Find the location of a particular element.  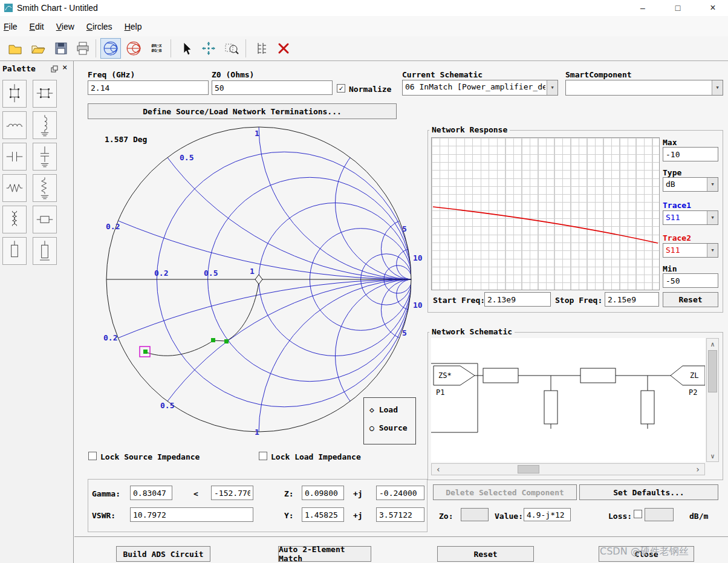

define-terminations-button: Define Source/Load Network Terminations.… is located at coordinates (242, 111).